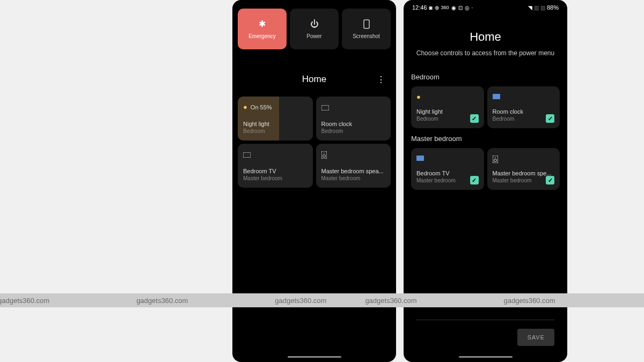 This screenshot has width=644, height=362. Describe the element at coordinates (524, 112) in the screenshot. I see `device-name: Room clock` at that location.